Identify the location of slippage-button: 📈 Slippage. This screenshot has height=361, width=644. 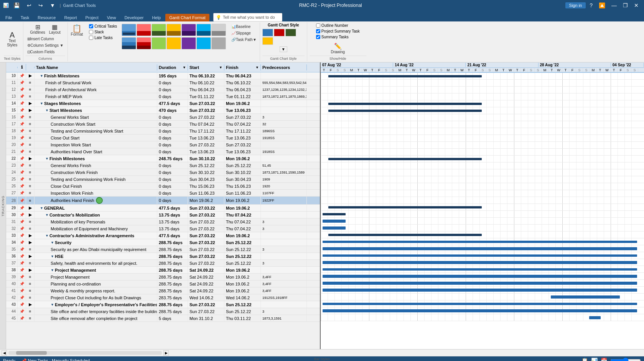
(244, 33).